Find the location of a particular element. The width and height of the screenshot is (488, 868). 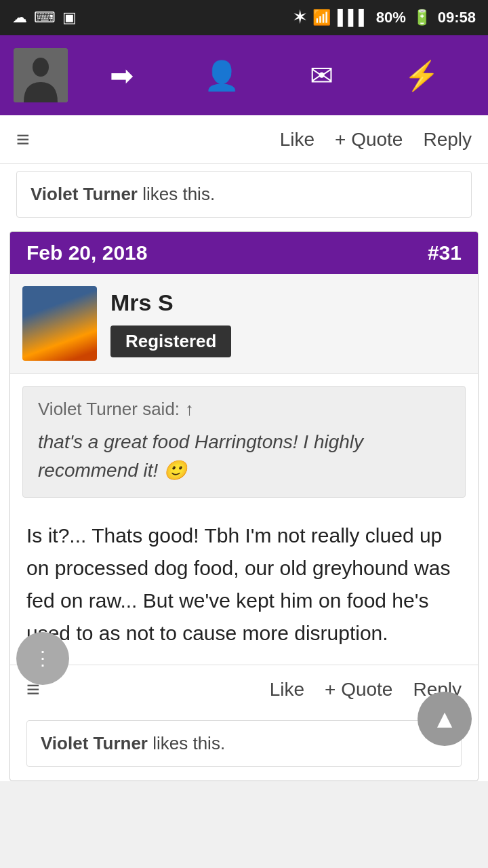

battery-icon: 🔋 is located at coordinates (422, 18).